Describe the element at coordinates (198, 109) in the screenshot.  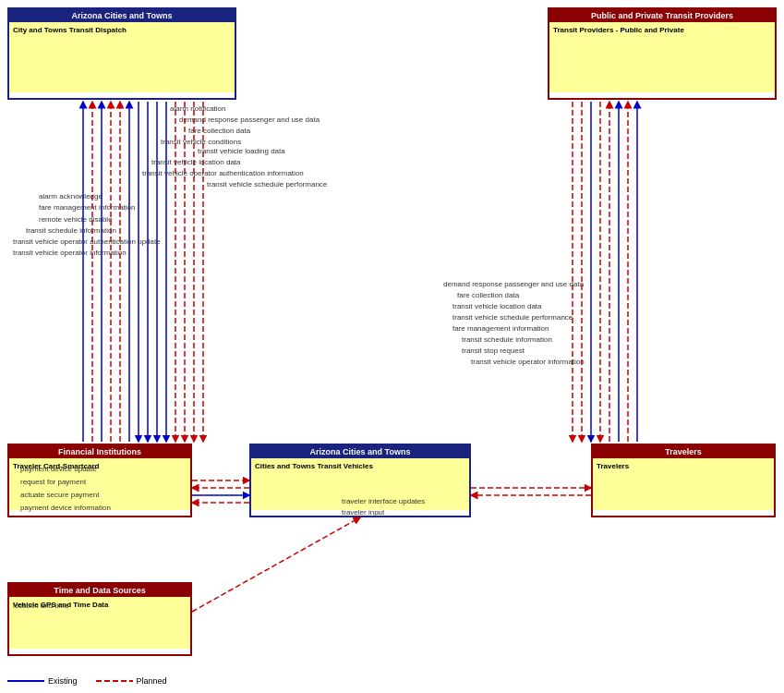
I see `svg-text: alarm notification` at that location.